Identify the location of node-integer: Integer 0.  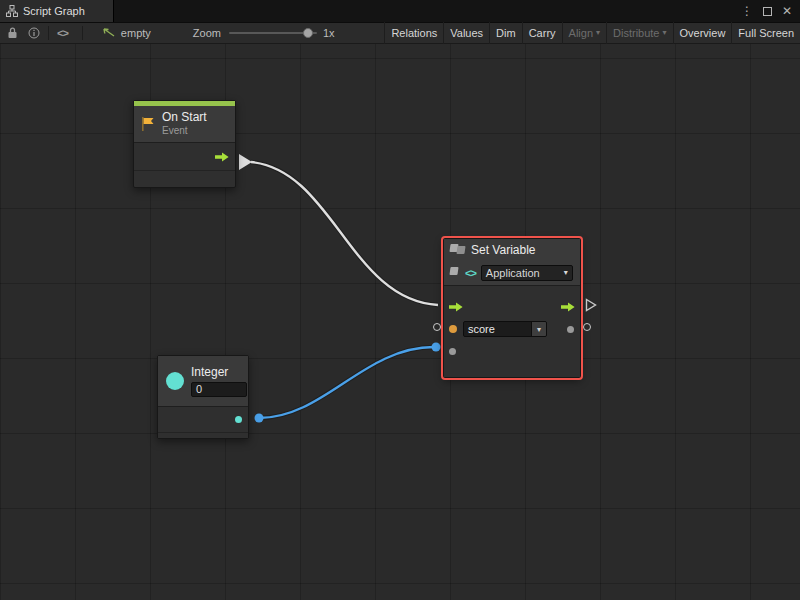
(203, 397).